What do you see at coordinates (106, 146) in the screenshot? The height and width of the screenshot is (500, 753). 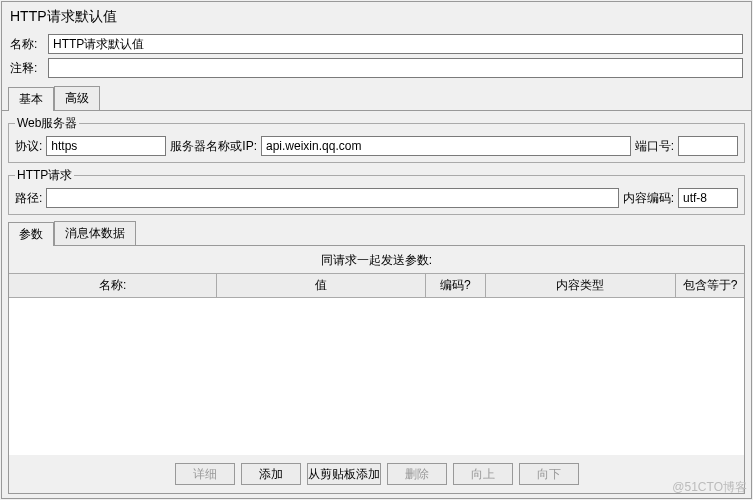 I see `protocol-input` at bounding box center [106, 146].